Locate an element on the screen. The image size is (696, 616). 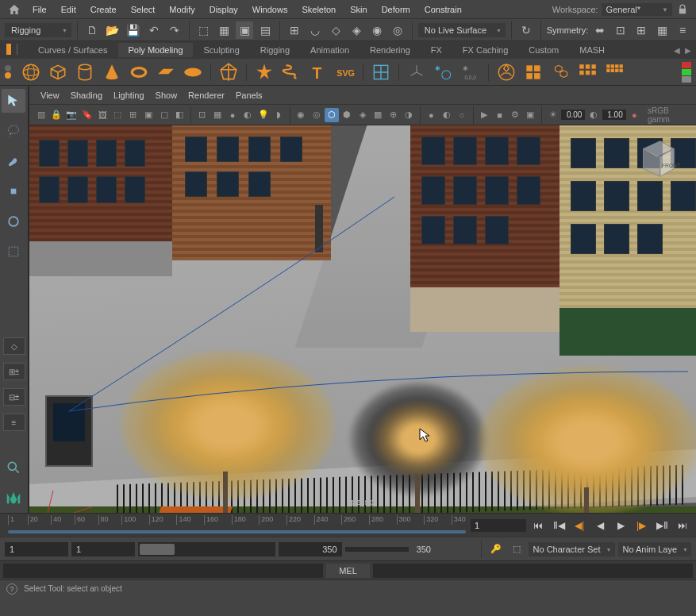
pt-bookmark-icon: 🔖 is located at coordinates (87, 115).